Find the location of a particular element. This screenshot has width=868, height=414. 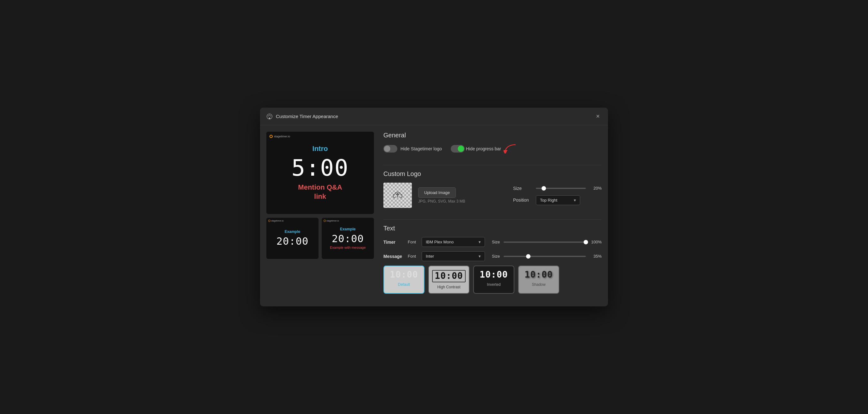

small-logo-text-2: stagetimer.io is located at coordinates (333, 221).